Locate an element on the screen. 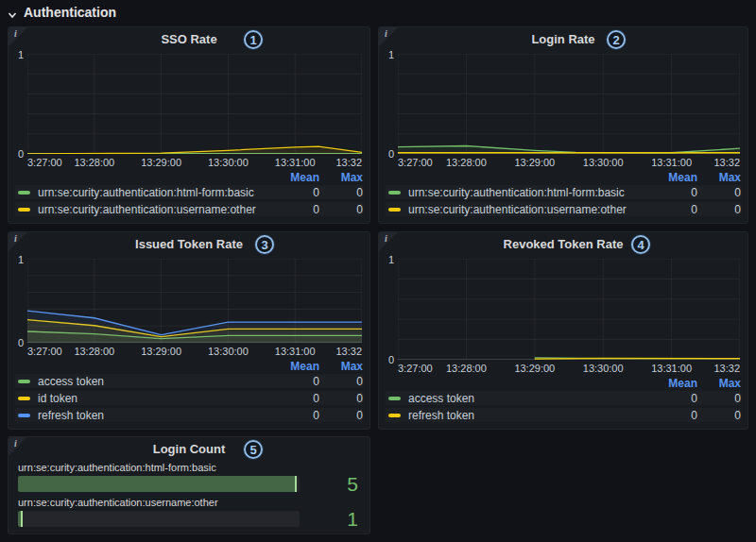 The height and width of the screenshot is (542, 756). login-rate-chart is located at coordinates (569, 104).